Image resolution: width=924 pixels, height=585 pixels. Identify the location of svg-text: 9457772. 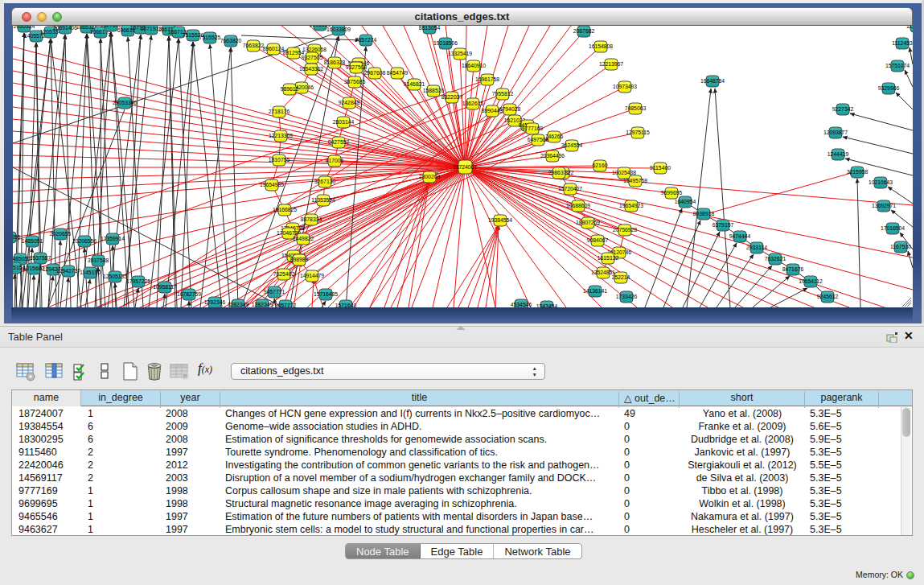
(286, 305).